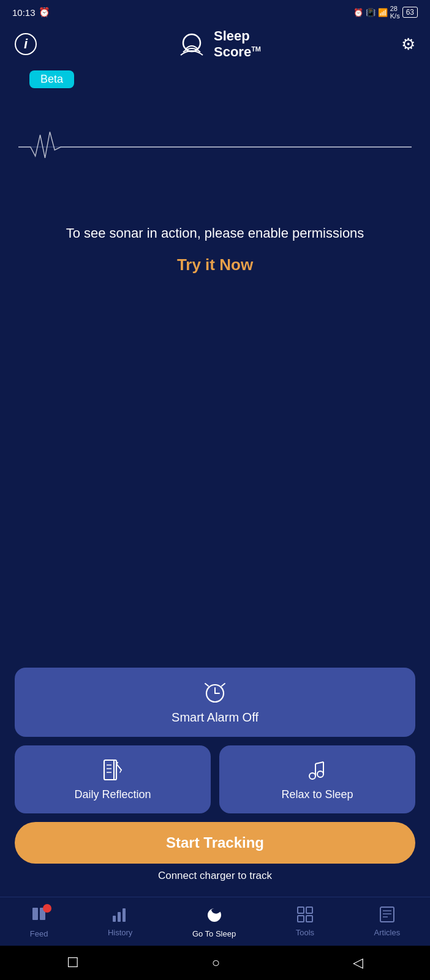 This screenshot has width=430, height=980. Describe the element at coordinates (215, 718) in the screenshot. I see `smart-alarm-label: Smart Alarm Off` at that location.